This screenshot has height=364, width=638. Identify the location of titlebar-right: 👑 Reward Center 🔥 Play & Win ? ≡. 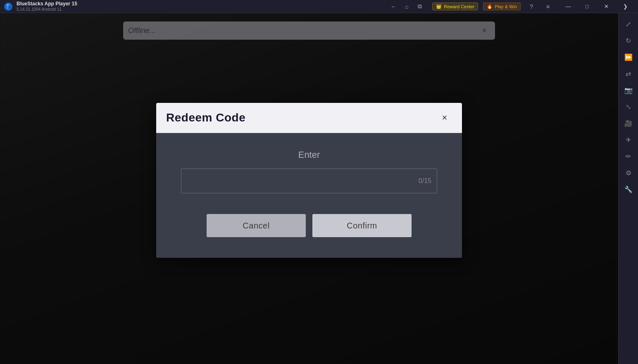
(493, 7).